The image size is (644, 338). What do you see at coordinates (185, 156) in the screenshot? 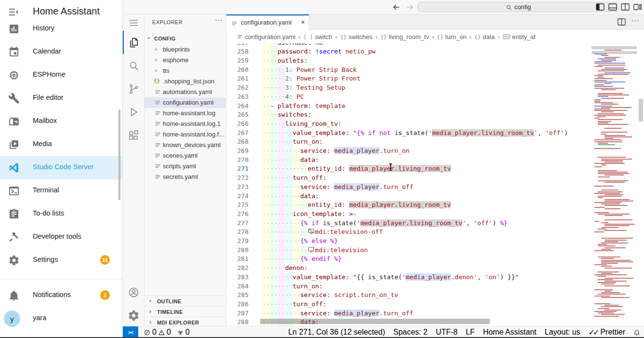
I see `tree-item-scenes-yaml: scenes.yaml` at bounding box center [185, 156].